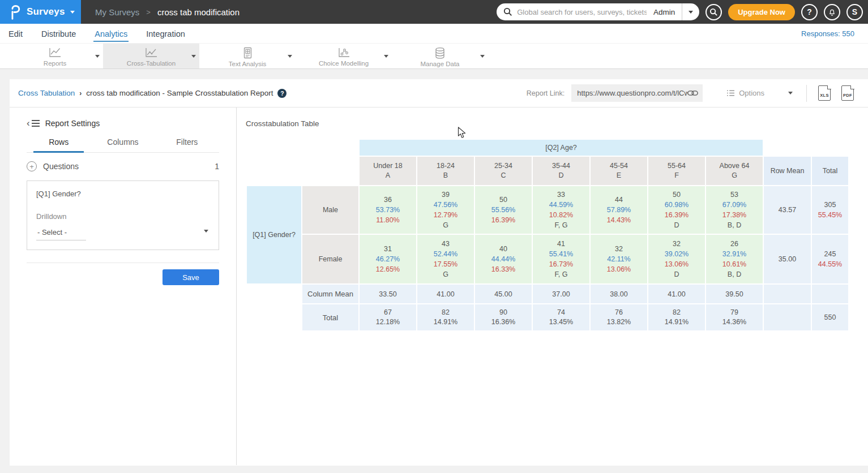  Describe the element at coordinates (787, 171) in the screenshot. I see `row-mean-header: Row Mean` at that location.